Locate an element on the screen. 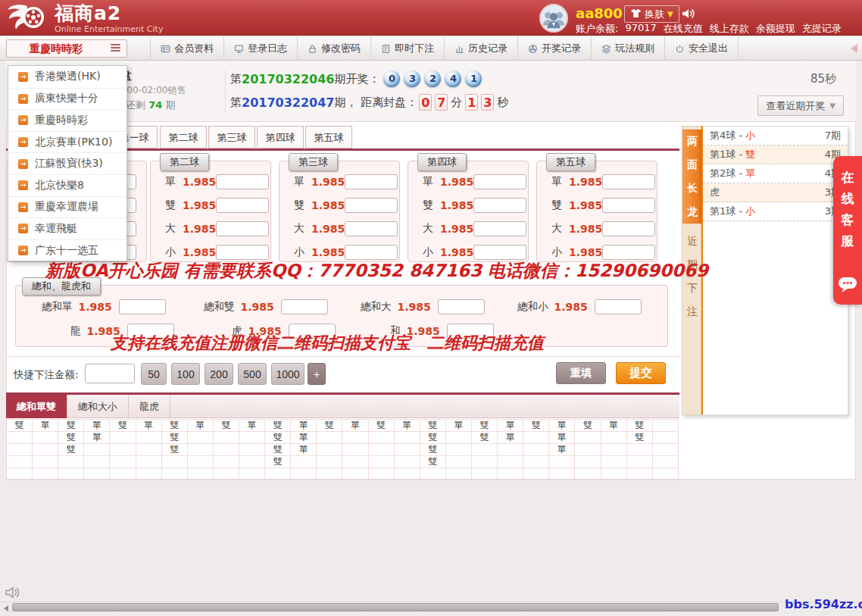 The image size is (862, 616). lottery-menu-item: → 廣東快樂十分 is located at coordinates (67, 98).